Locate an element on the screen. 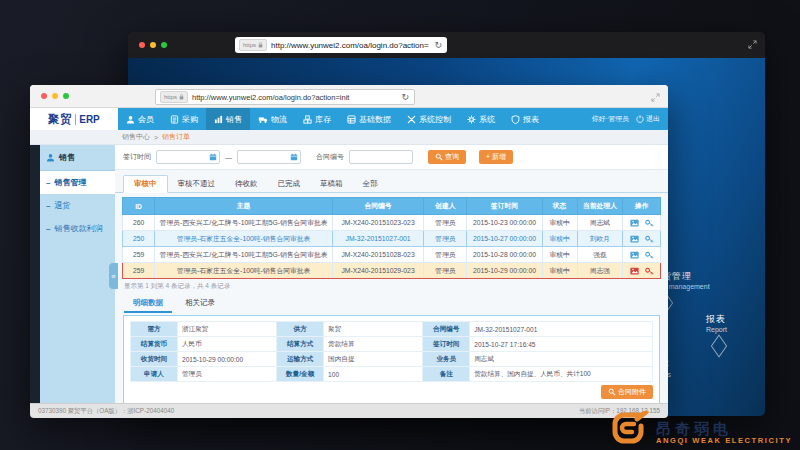 The width and height of the screenshot is (800, 450). dash-icon: – is located at coordinates (48, 206).